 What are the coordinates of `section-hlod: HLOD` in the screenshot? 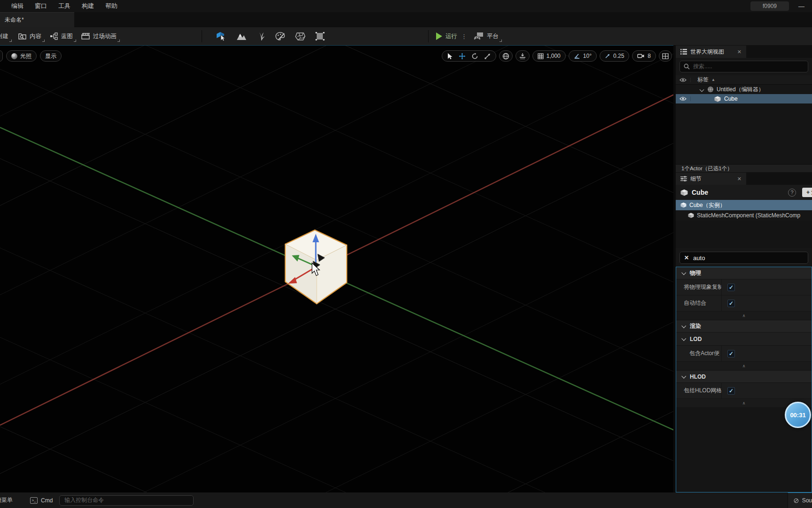 It's located at (744, 377).